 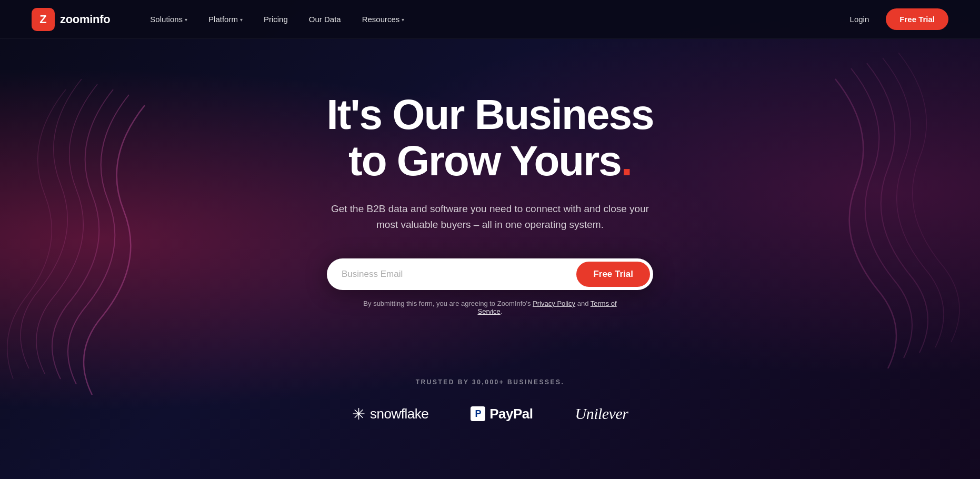 What do you see at coordinates (168, 19) in the screenshot?
I see `nav-item-solutions: Solutions ▾` at bounding box center [168, 19].